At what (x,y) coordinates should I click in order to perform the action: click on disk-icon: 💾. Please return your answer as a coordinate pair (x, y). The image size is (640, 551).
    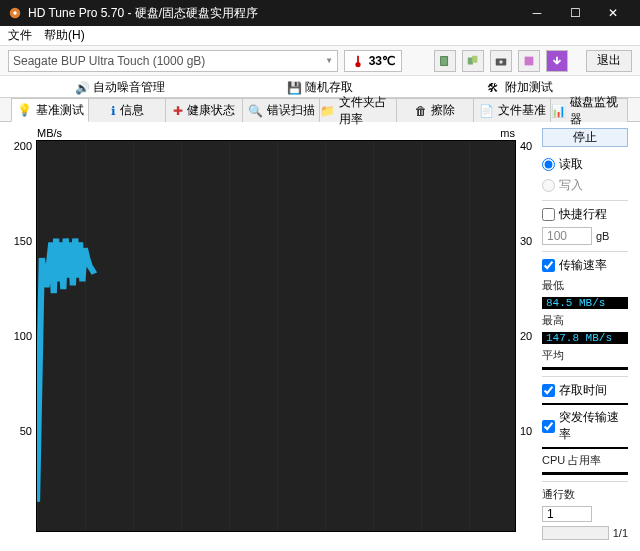
    Looking at the image, I should click on (294, 88).